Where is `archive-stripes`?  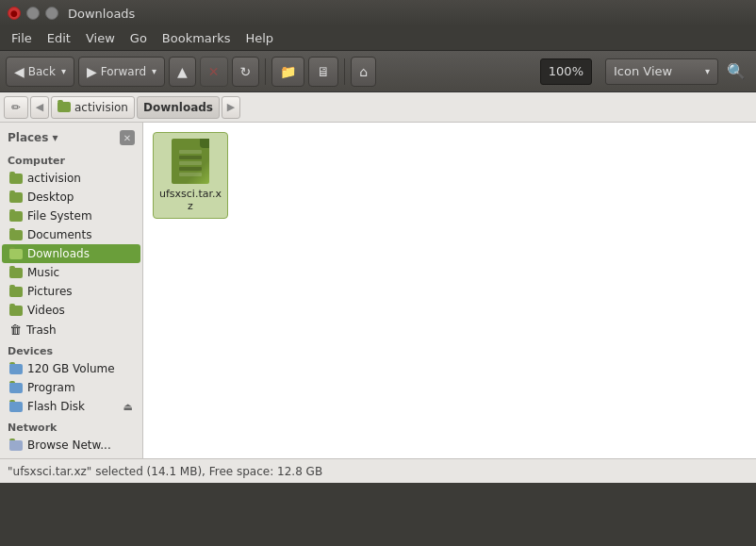 archive-stripes is located at coordinates (190, 163).